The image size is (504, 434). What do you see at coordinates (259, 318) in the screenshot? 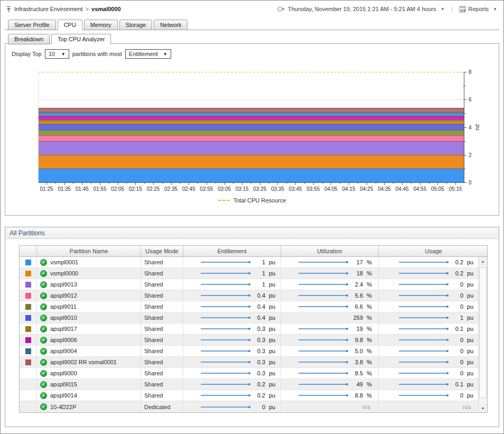
I see `metric-value: 0.4` at bounding box center [259, 318].